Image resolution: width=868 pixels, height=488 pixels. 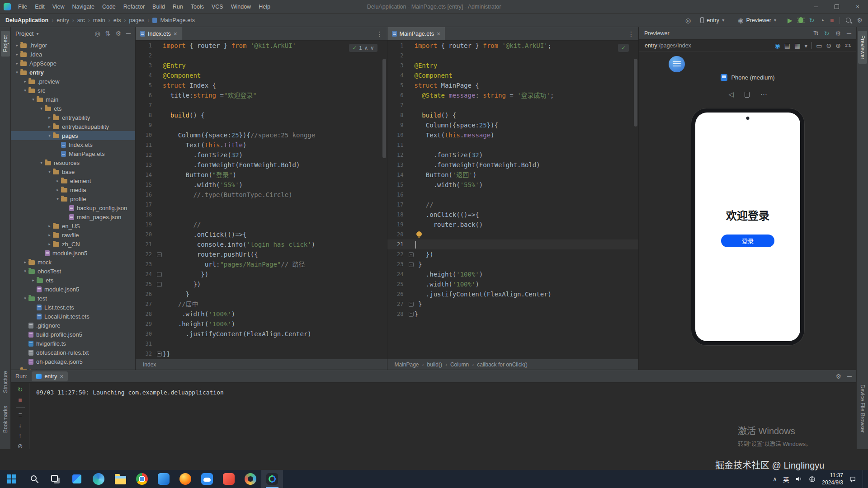 I want to click on back-icon: ◁, so click(x=731, y=94).